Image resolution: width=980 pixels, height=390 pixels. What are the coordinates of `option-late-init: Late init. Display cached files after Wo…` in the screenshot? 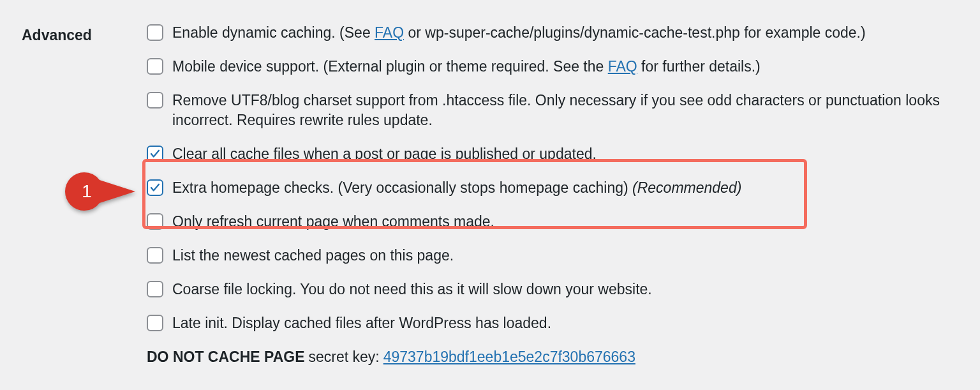 It's located at (544, 323).